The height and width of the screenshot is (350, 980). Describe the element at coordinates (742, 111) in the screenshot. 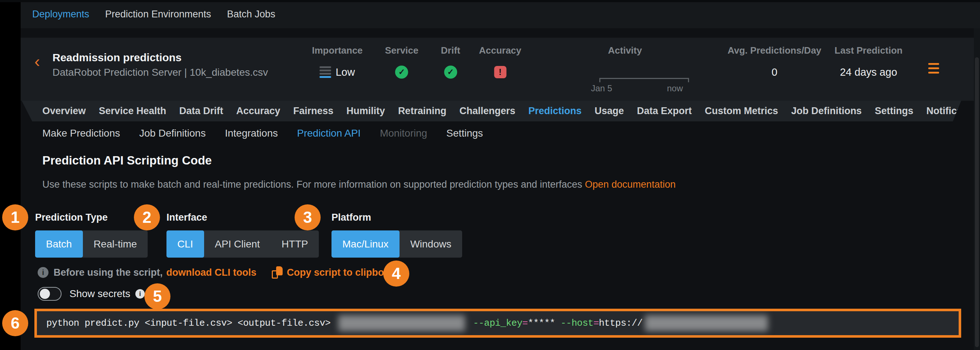

I see `tab-custom-metrics: Custom Metrics` at that location.